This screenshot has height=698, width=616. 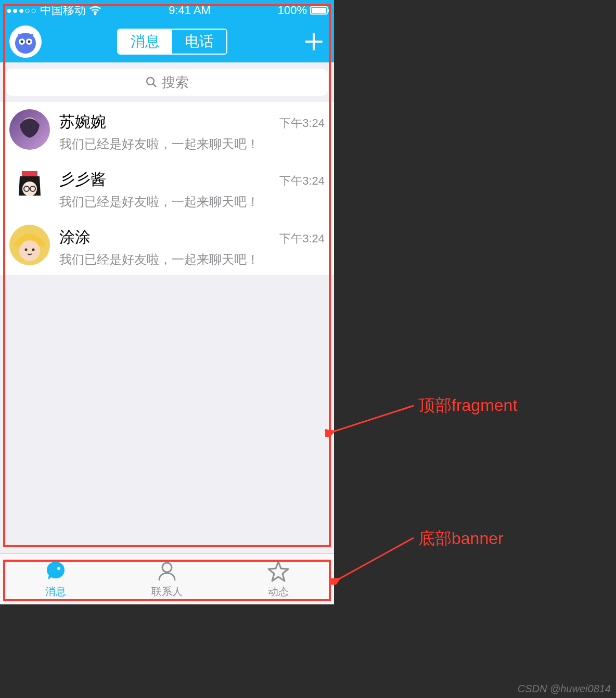 I want to click on carrier-label: 中国移动, so click(x=63, y=10).